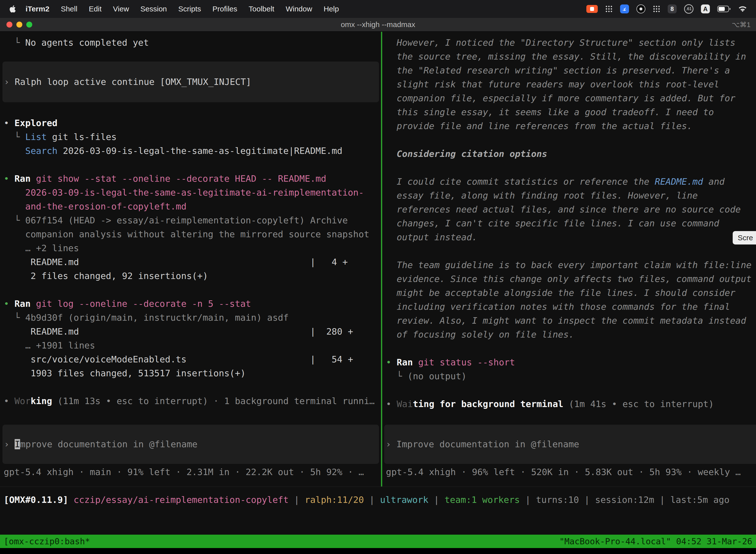 The height and width of the screenshot is (554, 756). I want to click on terminal-line: └ (no output), so click(571, 376).